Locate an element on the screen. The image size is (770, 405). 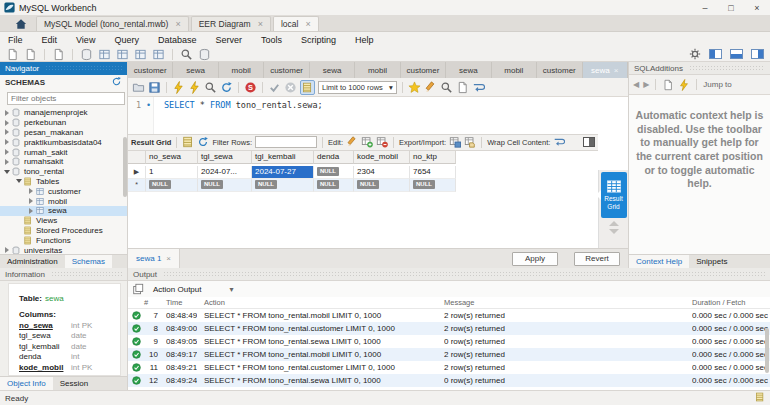
toggle-autocommit-button is located at coordinates (308, 88).